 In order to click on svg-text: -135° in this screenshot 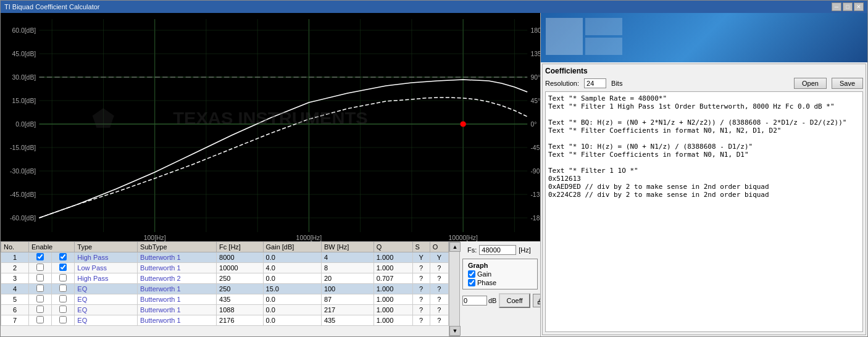, I will do `click(535, 195)`.